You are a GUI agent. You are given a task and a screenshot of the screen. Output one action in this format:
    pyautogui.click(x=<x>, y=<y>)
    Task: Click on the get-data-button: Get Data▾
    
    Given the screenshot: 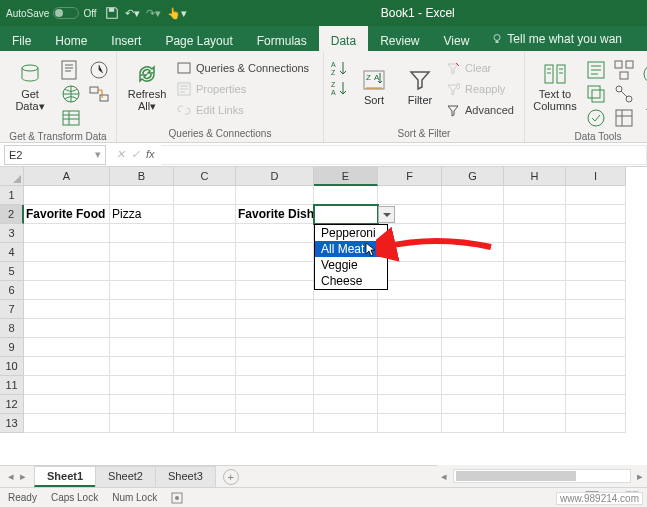 What is the action you would take?
    pyautogui.click(x=30, y=87)
    